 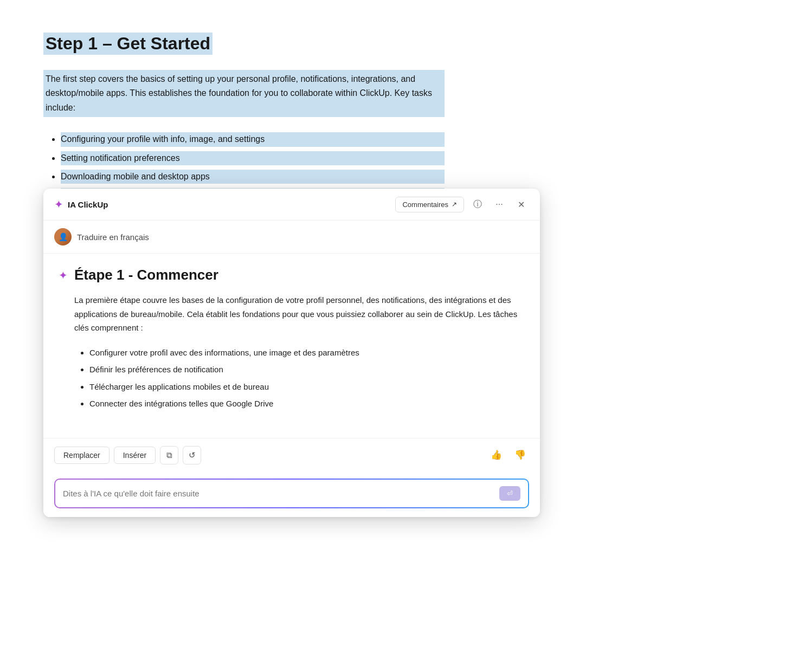 What do you see at coordinates (88, 205) in the screenshot?
I see `modal-title: IA ClickUp` at bounding box center [88, 205].